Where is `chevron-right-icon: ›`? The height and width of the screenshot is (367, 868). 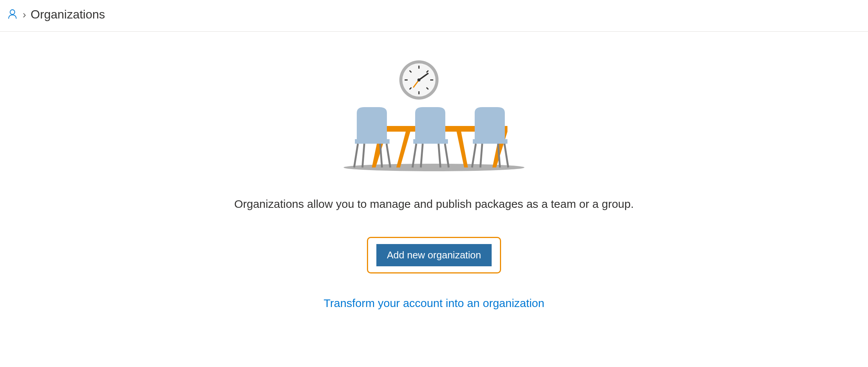
chevron-right-icon: › is located at coordinates (24, 15).